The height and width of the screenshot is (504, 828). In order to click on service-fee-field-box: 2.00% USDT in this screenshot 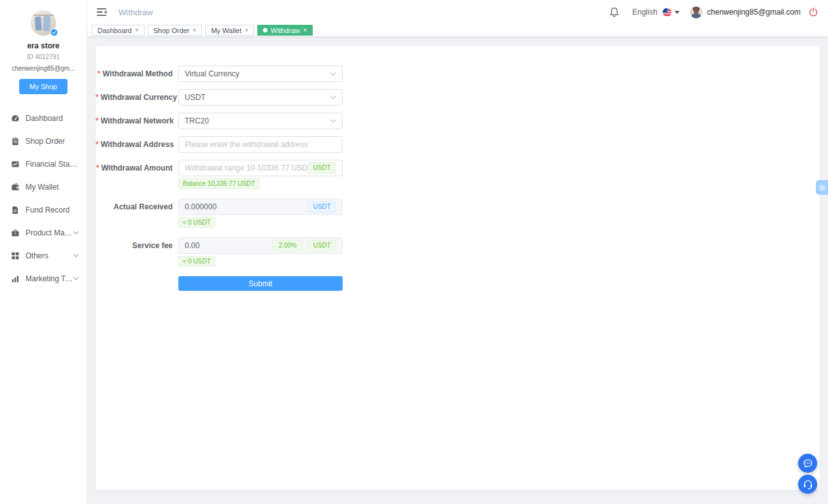, I will do `click(261, 246)`.